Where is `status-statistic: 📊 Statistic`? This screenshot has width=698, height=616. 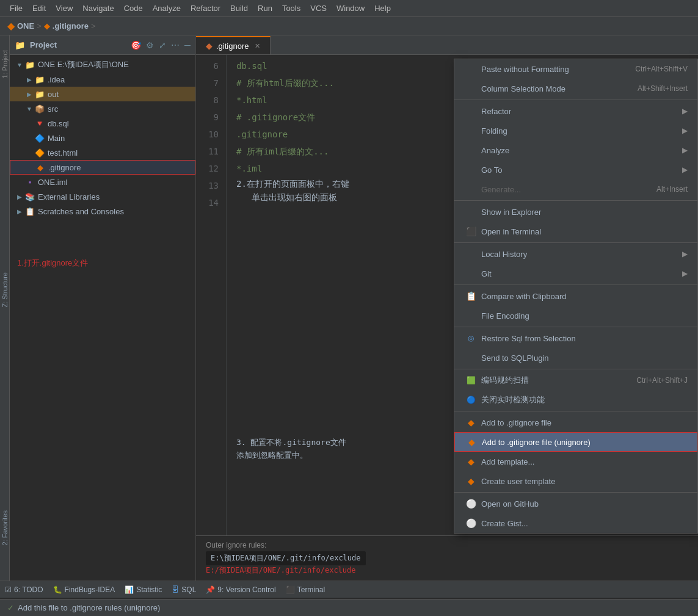 status-statistic: 📊 Statistic is located at coordinates (143, 590).